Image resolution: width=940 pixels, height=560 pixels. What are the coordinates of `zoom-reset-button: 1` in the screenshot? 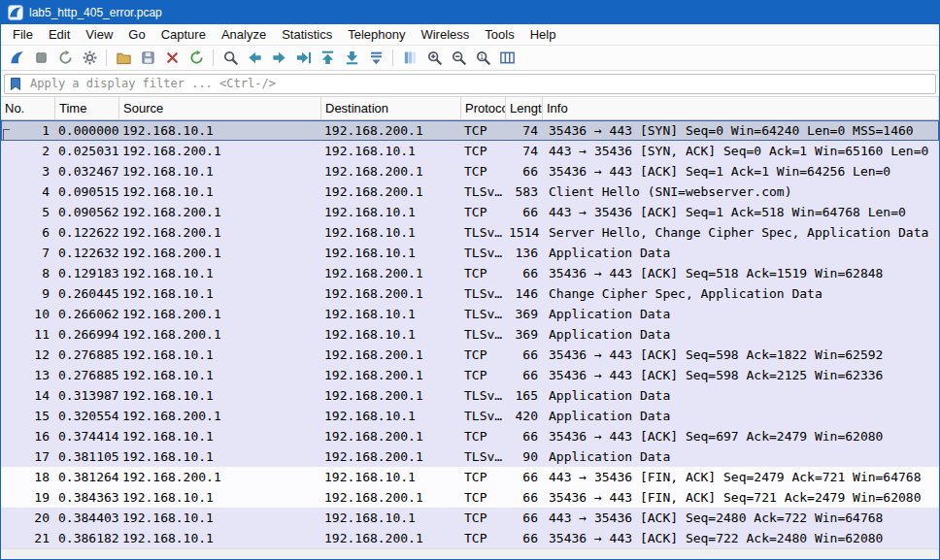 It's located at (483, 58).